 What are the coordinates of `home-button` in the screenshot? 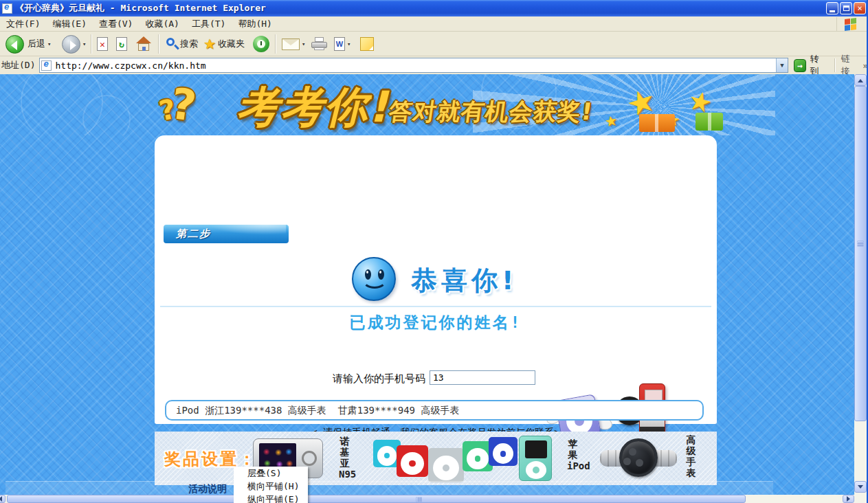 It's located at (144, 44).